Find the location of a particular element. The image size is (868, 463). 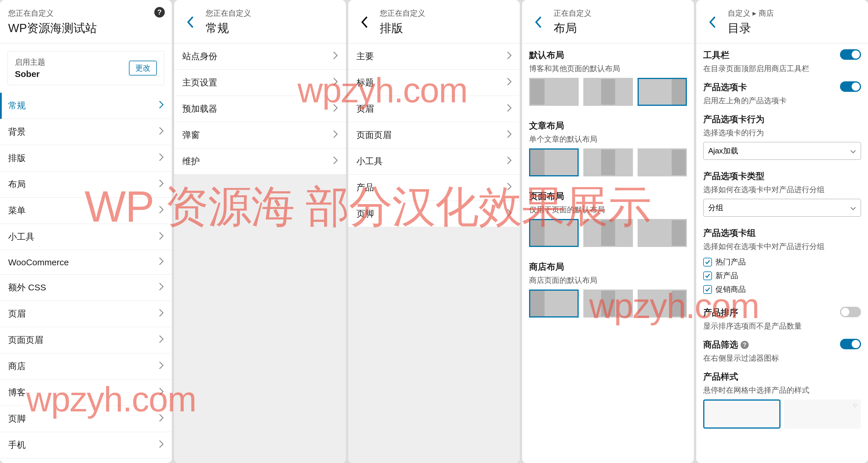

sort-title: 产品排序 is located at coordinates (753, 312).